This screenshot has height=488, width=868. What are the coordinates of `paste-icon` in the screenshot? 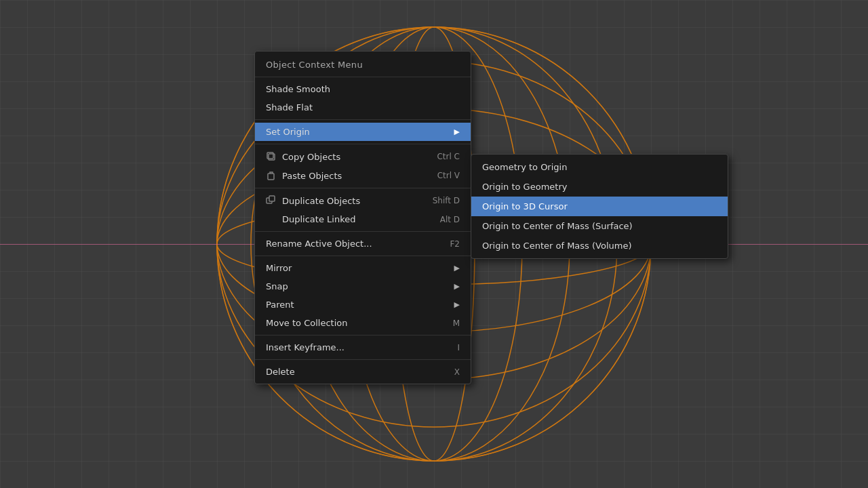 It's located at (271, 176).